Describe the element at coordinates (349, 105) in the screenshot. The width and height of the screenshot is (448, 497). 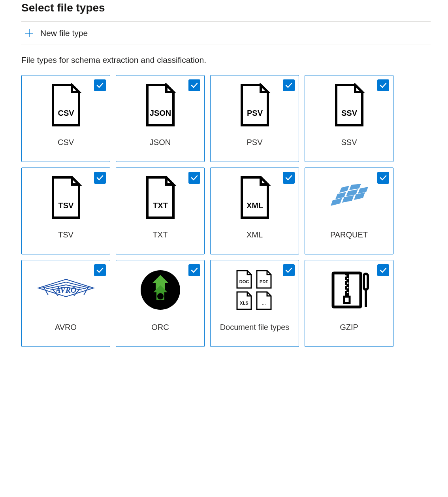
I see `doc-icon: SSV` at that location.